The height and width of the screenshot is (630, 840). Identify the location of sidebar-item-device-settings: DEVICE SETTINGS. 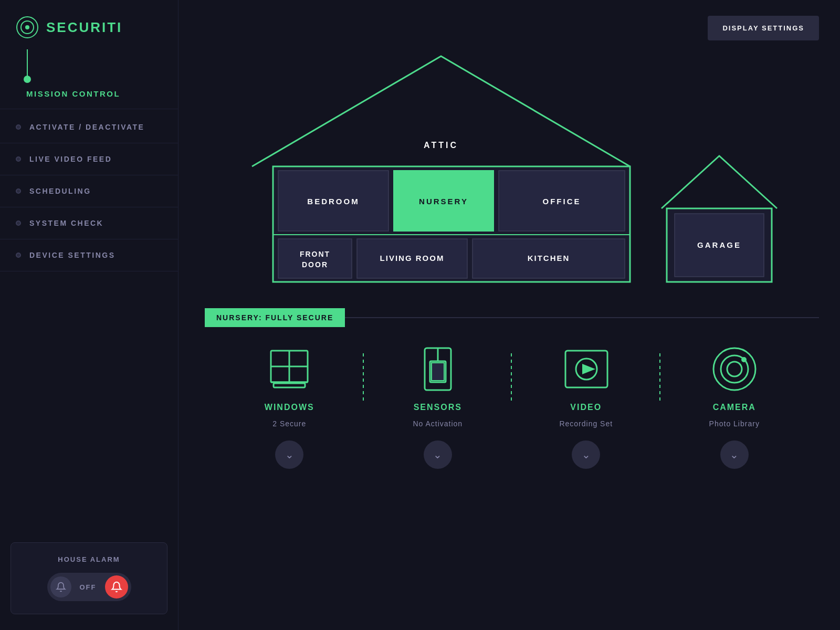
(89, 255).